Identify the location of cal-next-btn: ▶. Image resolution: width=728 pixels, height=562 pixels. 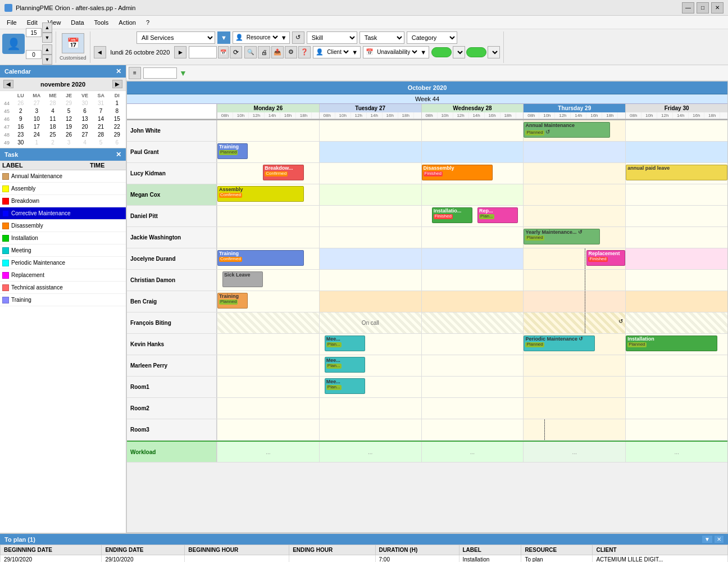
(117, 84).